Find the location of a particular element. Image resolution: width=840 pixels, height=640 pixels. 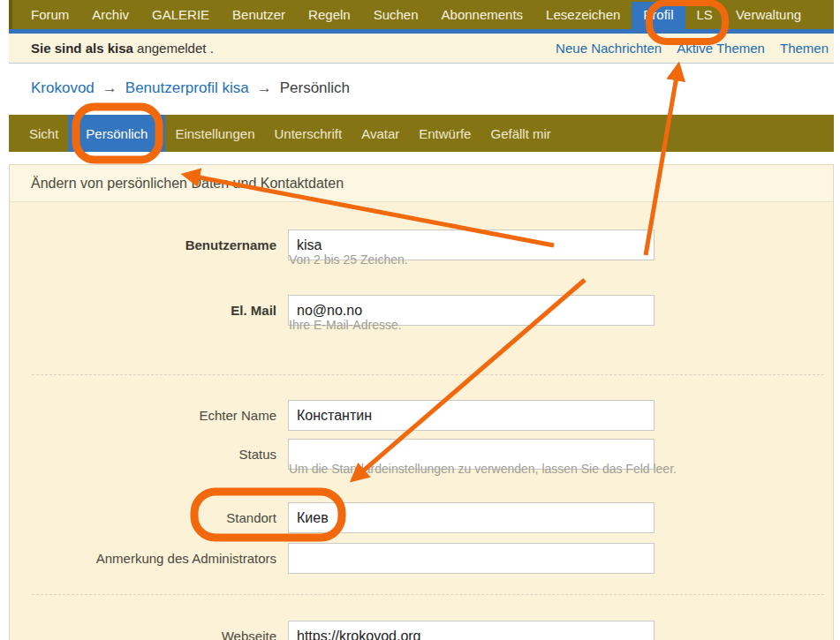

top-nav-bar: Forum Archiv GALERIE Benutzer Regeln Suc… is located at coordinates (421, 14).